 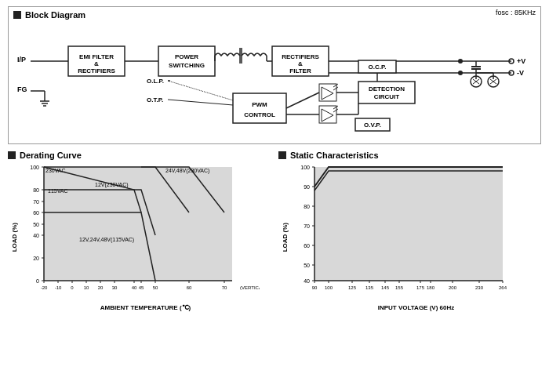 What do you see at coordinates (14, 237) in the screenshot?
I see `derating-y-label-container: LOAD (%)` at bounding box center [14, 237].